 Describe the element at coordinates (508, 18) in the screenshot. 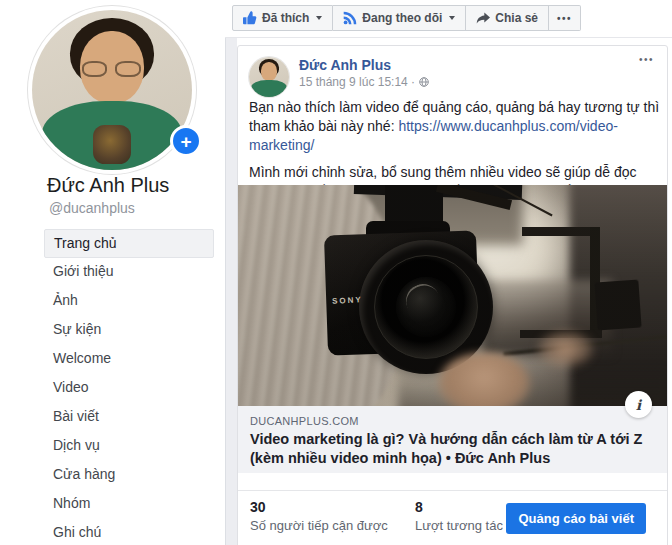

I see `share-button: Chia sẻ` at that location.